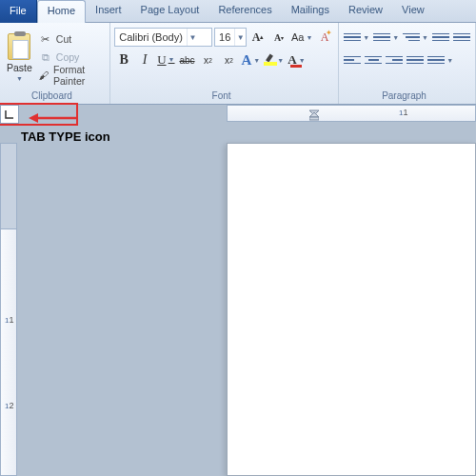 The height and width of the screenshot is (476, 476). Describe the element at coordinates (382, 37) in the screenshot. I see `numbering-icon` at that location.